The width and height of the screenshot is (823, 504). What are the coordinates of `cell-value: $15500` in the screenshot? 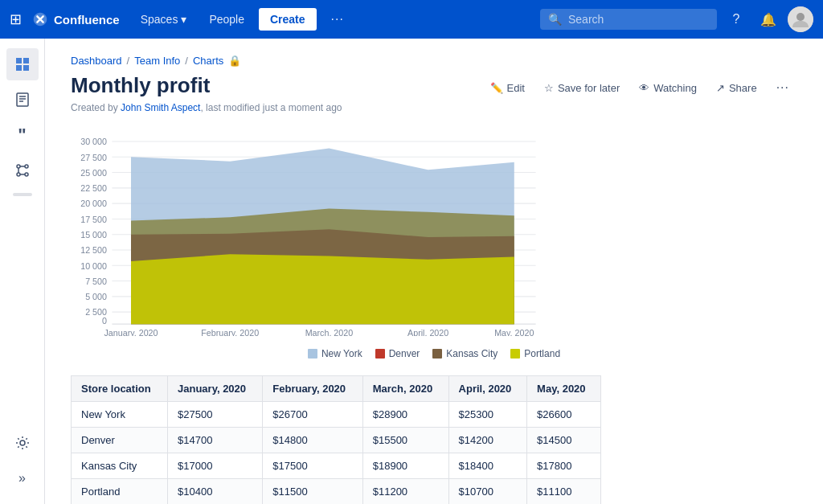 It's located at (405, 440).